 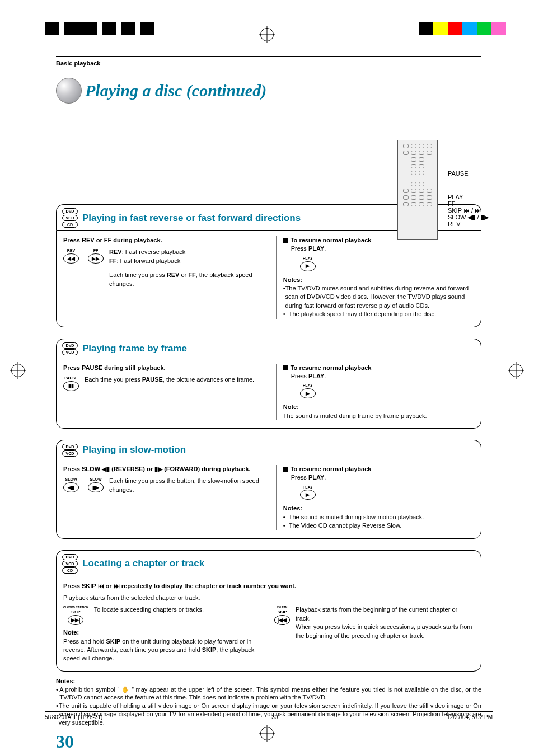 What do you see at coordinates (465, 210) in the screenshot?
I see `remote-label-skip: SKIP ⏮ / ⏭` at bounding box center [465, 210].